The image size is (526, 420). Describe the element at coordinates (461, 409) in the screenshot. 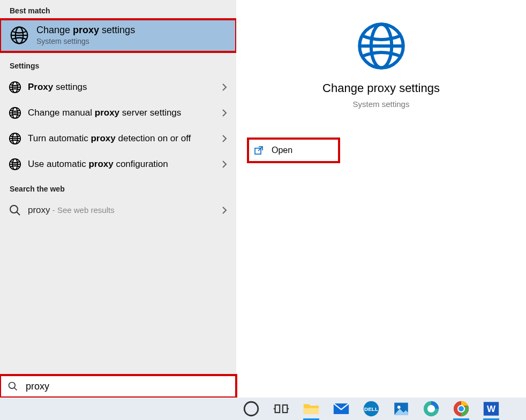

I see `chrome-icon` at that location.